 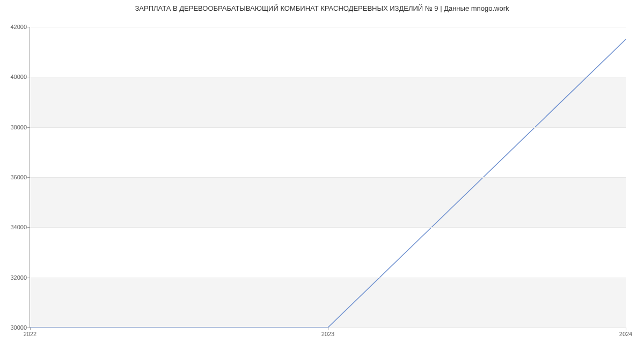 I want to click on y-tick-label: 38000, so click(x=15, y=127).